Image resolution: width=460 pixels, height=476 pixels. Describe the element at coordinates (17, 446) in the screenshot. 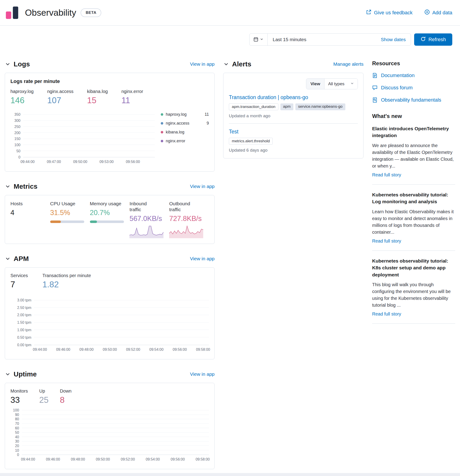

I see `y-axis-label: 20` at that location.